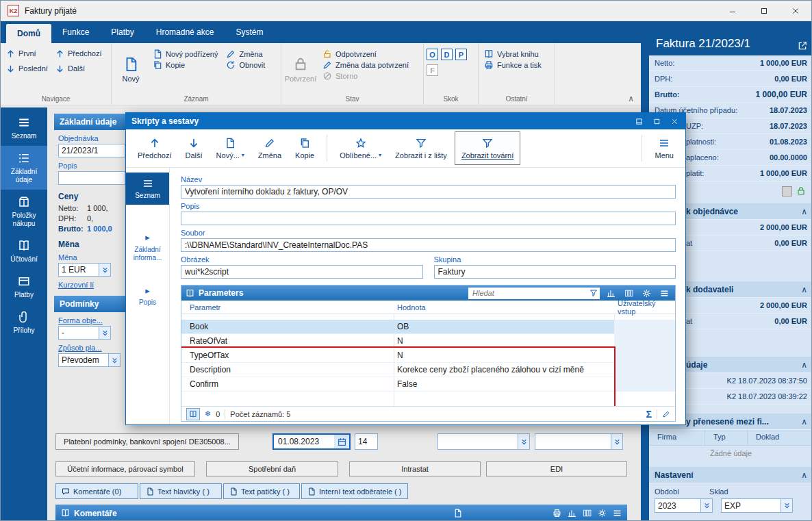  What do you see at coordinates (573, 442) in the screenshot?
I see `empty-combo-2-input` at bounding box center [573, 442].